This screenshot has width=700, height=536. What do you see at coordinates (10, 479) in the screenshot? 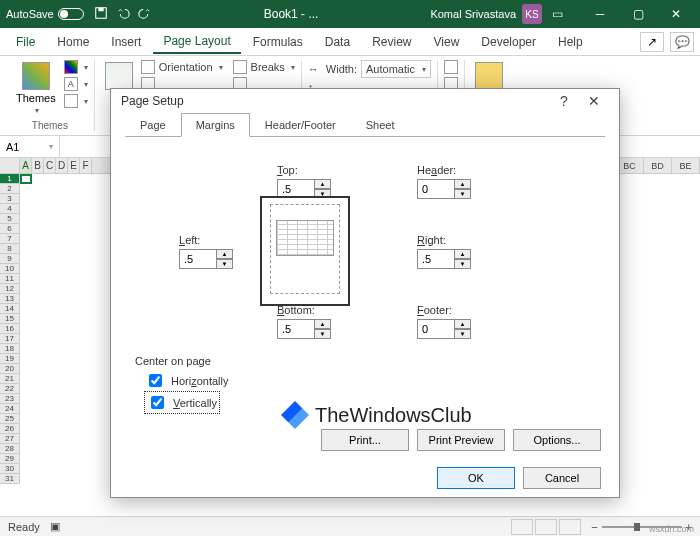
I see `row-header: 31` at bounding box center [10, 479].